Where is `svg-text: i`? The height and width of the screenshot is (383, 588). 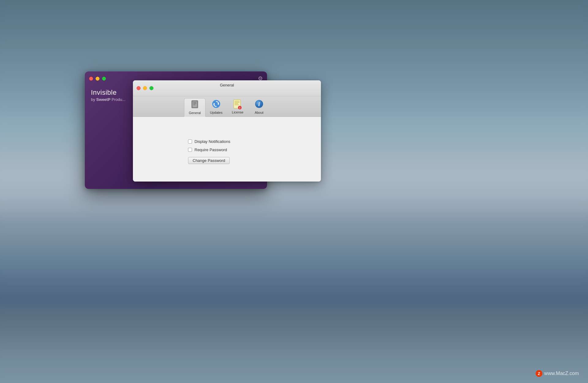
svg-text: i is located at coordinates (259, 104).